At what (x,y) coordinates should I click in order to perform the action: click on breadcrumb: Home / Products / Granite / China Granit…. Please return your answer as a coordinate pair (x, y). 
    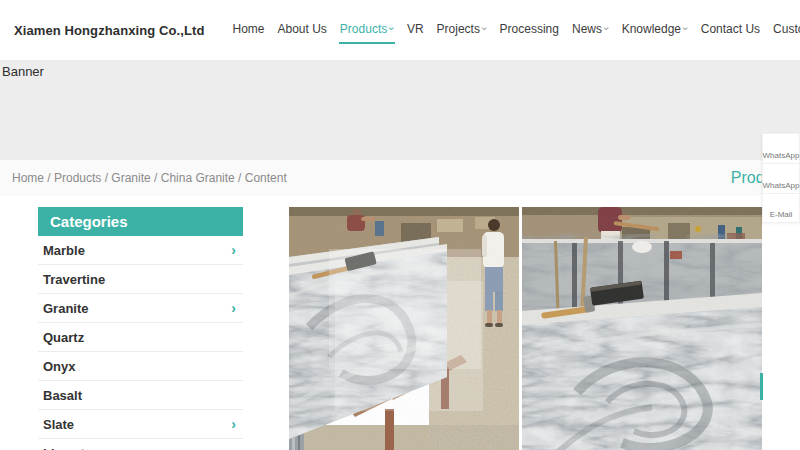
    Looking at the image, I should click on (150, 178).